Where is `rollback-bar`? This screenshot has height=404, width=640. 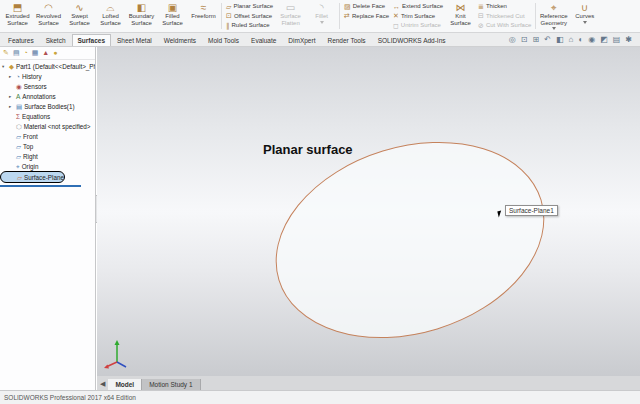
rollback-bar is located at coordinates (40, 186).